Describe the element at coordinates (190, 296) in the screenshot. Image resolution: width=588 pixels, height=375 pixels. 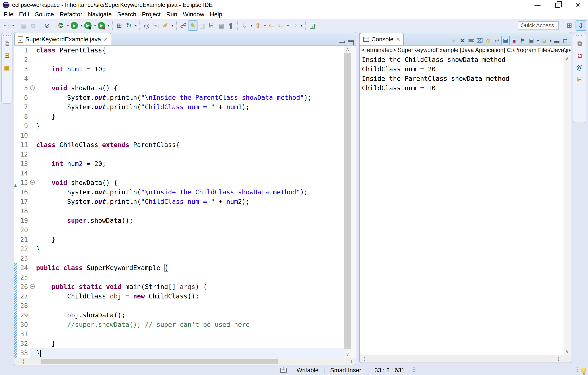
I see `code-text: ChildClass obj = new ChildClass();` at that location.